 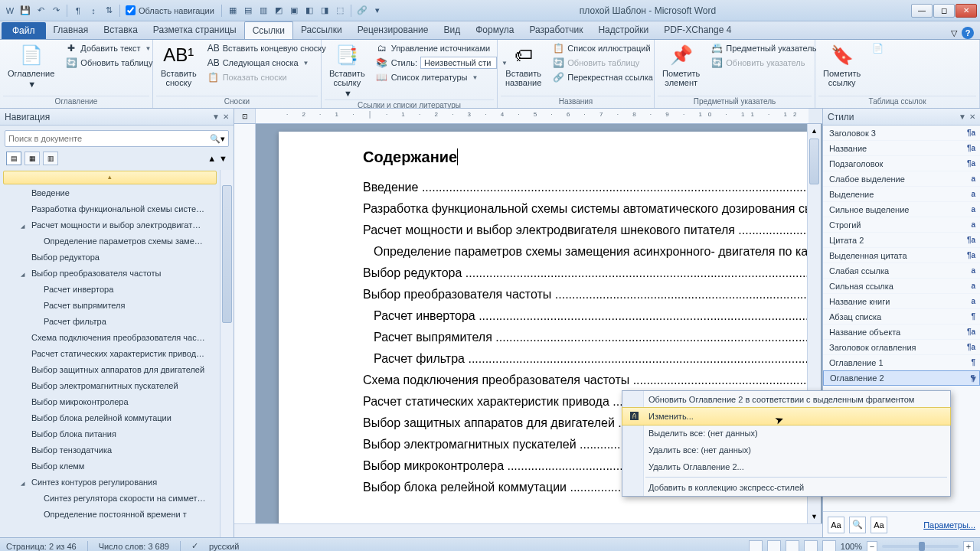 I want to click on scroll-thumb, so click(x=815, y=161).